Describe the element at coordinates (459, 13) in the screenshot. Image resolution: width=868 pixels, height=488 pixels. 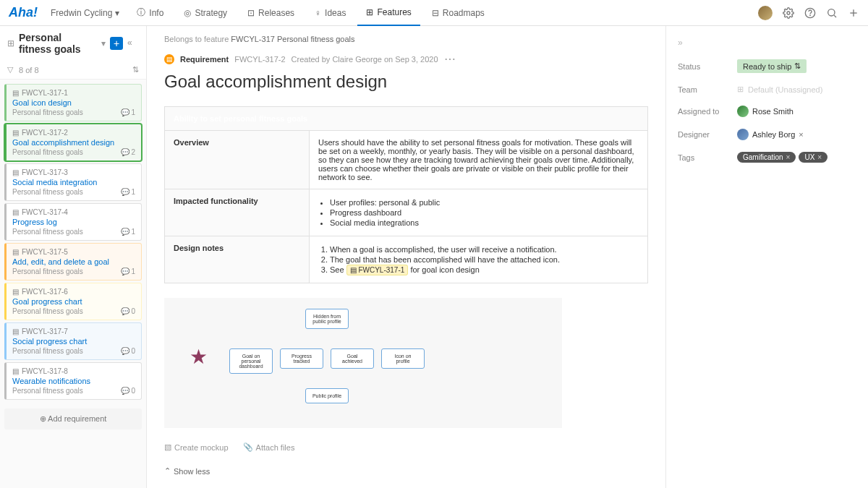
I see `nav-roadmaps: ⊟Roadmaps` at that location.